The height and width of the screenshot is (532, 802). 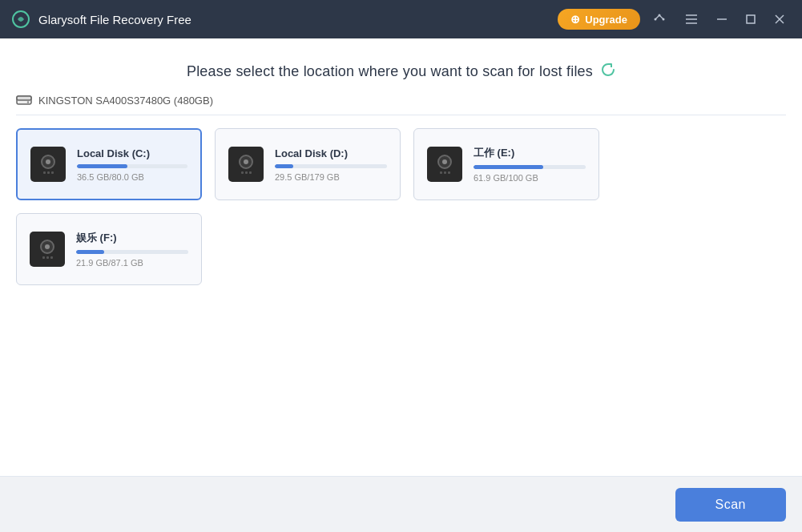 What do you see at coordinates (246, 164) in the screenshot?
I see `disk-icon-d` at bounding box center [246, 164].